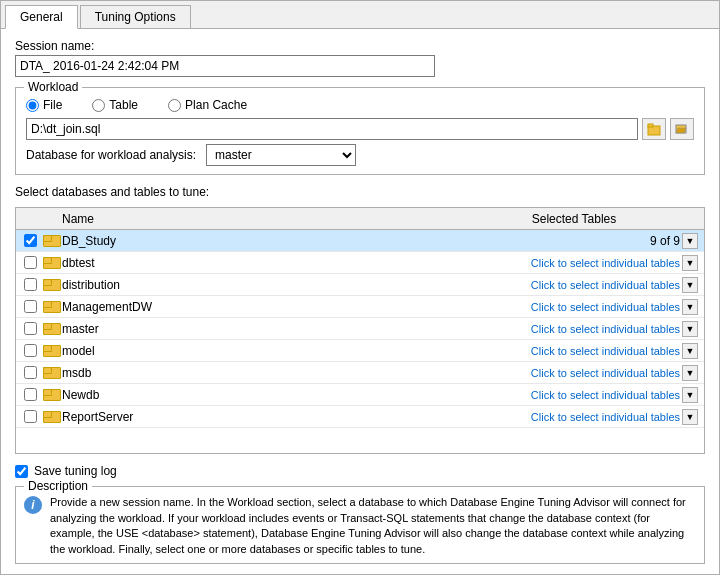 The height and width of the screenshot is (575, 720). What do you see at coordinates (360, 15) in the screenshot?
I see `tabs-bar: General Tuning Options` at bounding box center [360, 15].